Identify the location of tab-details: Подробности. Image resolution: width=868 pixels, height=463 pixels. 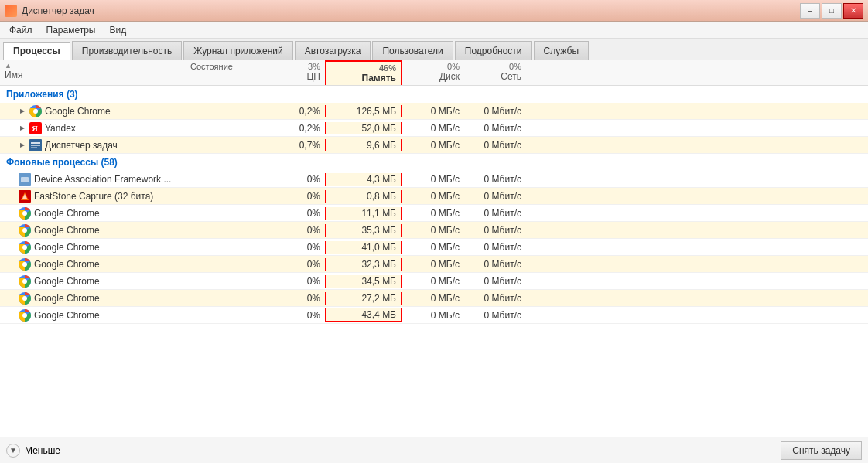
(494, 50).